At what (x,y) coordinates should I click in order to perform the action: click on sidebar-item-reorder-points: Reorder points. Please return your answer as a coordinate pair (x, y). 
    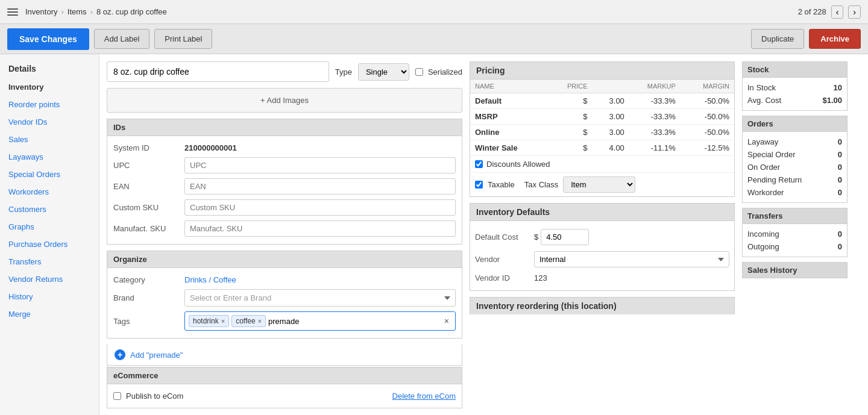
    Looking at the image, I should click on (49, 105).